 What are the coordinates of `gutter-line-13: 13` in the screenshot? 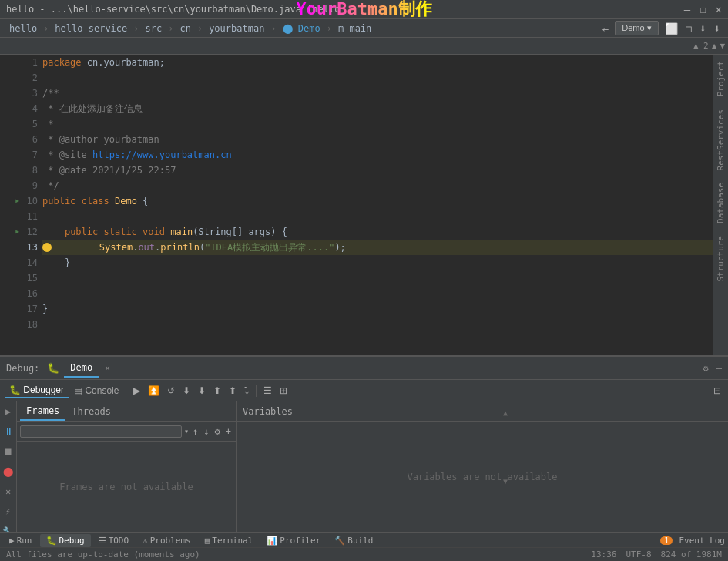 It's located at (20, 247).